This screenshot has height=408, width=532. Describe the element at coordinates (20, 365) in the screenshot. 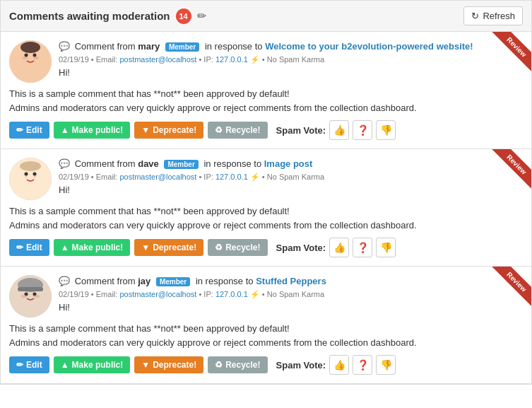

I see `pencil-icon: ✏` at that location.